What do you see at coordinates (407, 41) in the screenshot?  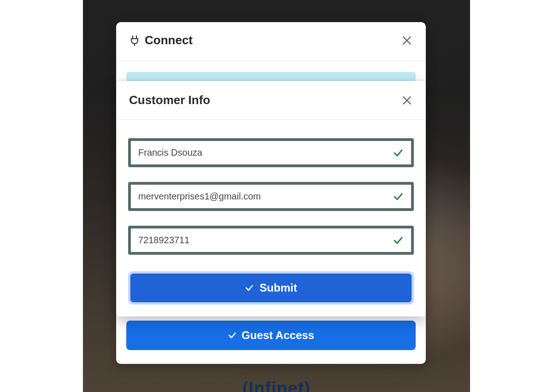 I see `connect-close-button` at bounding box center [407, 41].